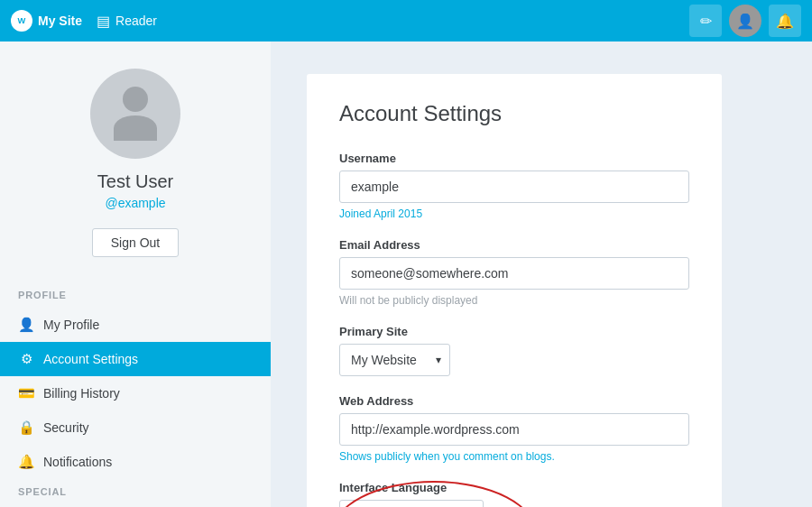 This screenshot has width=812, height=507. What do you see at coordinates (411, 503) in the screenshot?
I see `interface-language-select-wrapper: ja - 日本語 ▾` at bounding box center [411, 503].